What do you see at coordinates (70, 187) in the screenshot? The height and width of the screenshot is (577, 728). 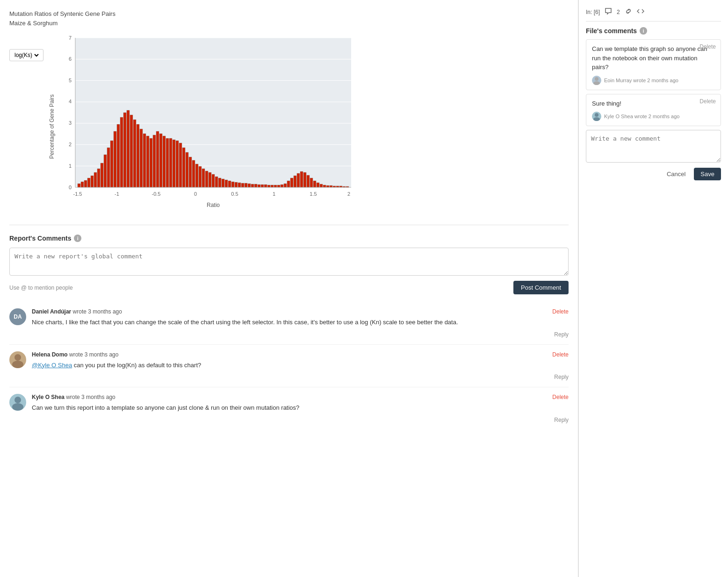 I see `svg-text: 0` at bounding box center [70, 187].